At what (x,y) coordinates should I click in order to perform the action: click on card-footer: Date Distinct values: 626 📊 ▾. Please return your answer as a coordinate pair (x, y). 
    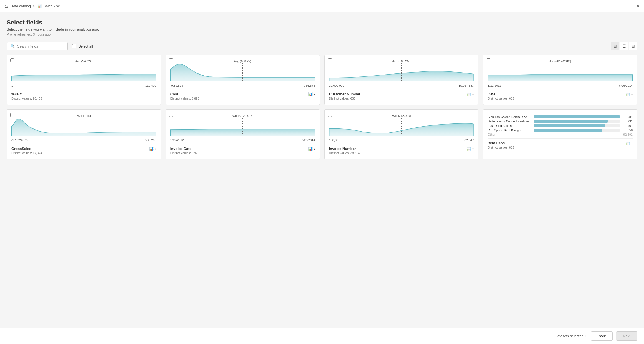
    Looking at the image, I should click on (560, 95).